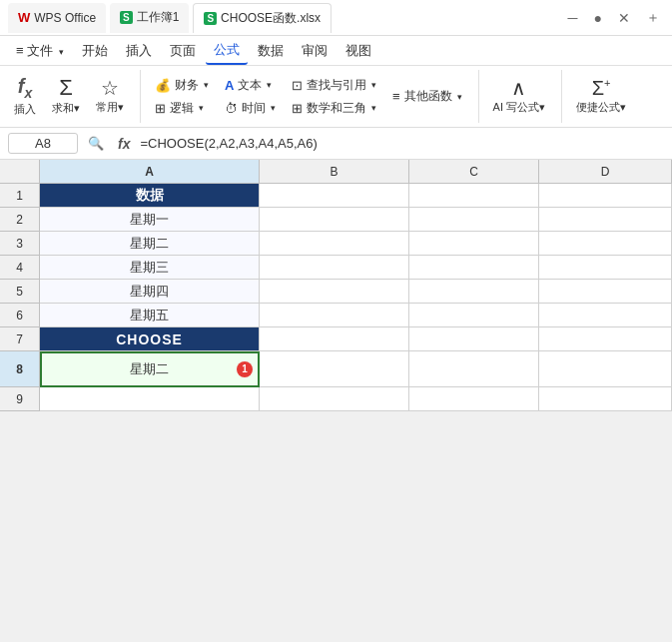  What do you see at coordinates (335, 316) in the screenshot?
I see `cell-b6` at bounding box center [335, 316].